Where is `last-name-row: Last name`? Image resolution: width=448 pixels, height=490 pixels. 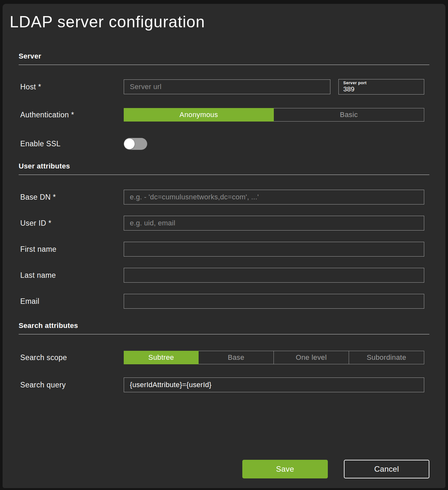 last-name-row: Last name is located at coordinates (224, 275).